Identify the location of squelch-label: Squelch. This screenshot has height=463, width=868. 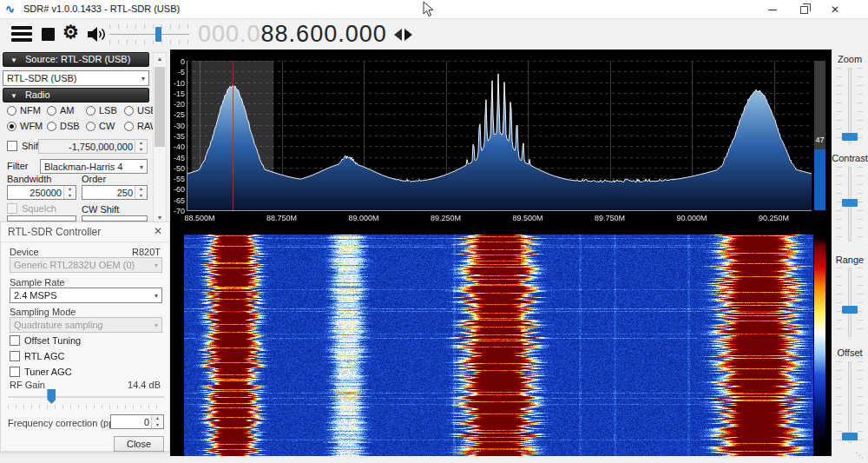
(39, 208).